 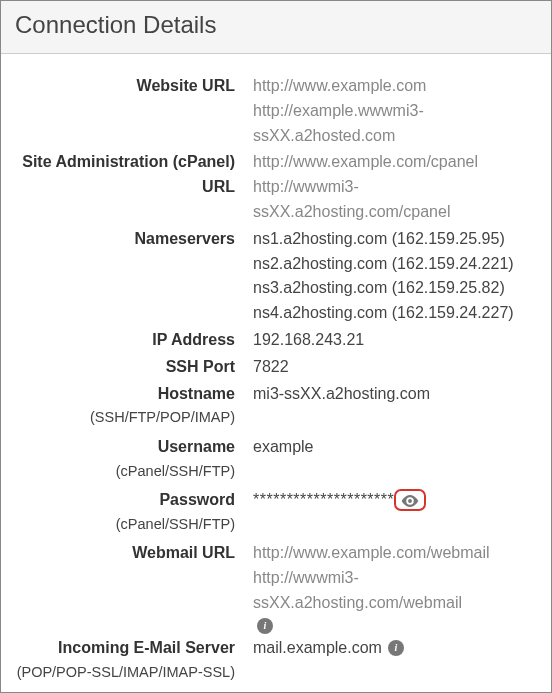 What do you see at coordinates (125, 394) in the screenshot?
I see `label-hostname: Hostname` at bounding box center [125, 394].